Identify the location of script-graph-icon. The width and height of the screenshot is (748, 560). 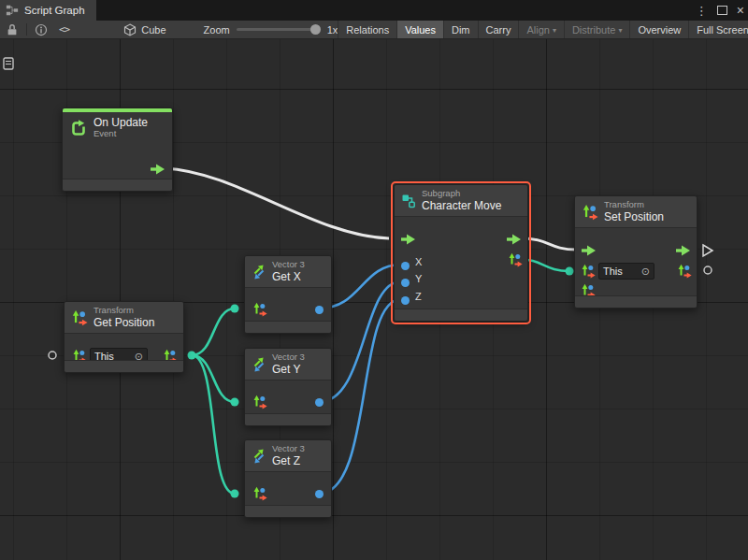
(12, 10).